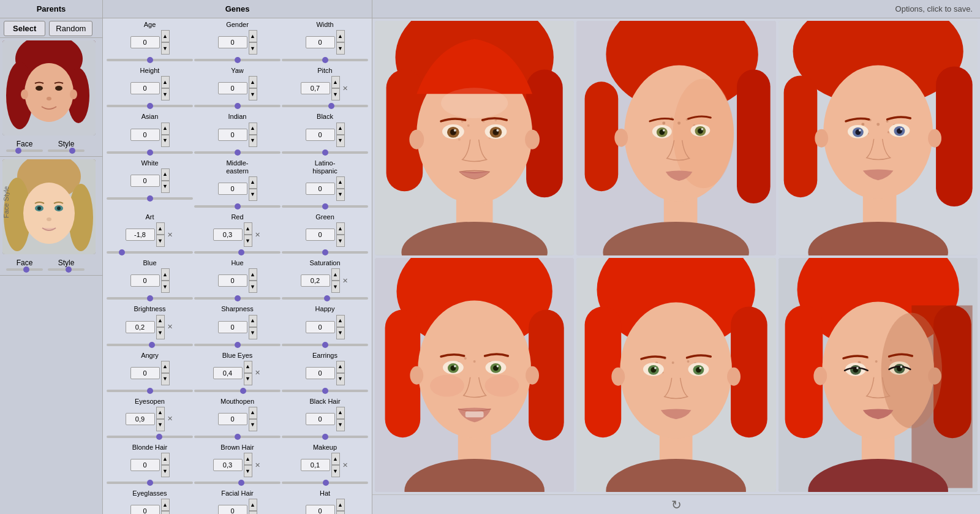 The height and width of the screenshot is (514, 980). I want to click on gene-spin-up-5-2: ▲, so click(336, 274).